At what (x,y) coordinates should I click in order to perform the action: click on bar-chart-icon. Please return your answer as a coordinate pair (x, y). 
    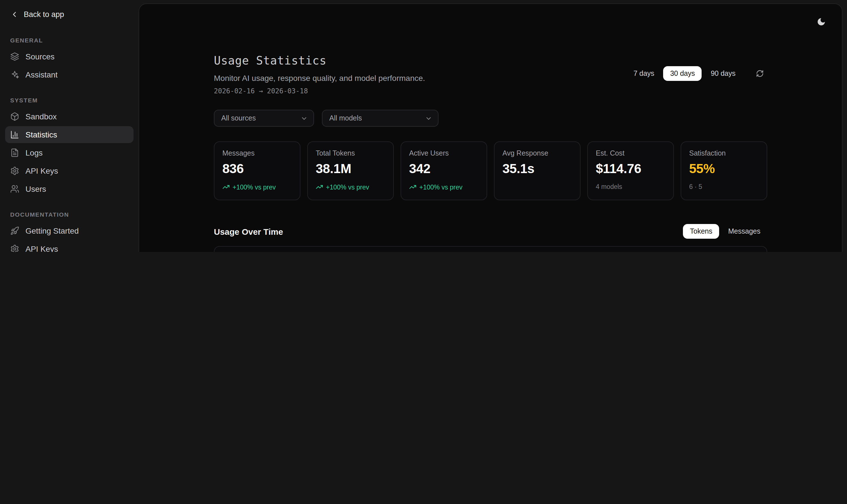
    Looking at the image, I should click on (15, 134).